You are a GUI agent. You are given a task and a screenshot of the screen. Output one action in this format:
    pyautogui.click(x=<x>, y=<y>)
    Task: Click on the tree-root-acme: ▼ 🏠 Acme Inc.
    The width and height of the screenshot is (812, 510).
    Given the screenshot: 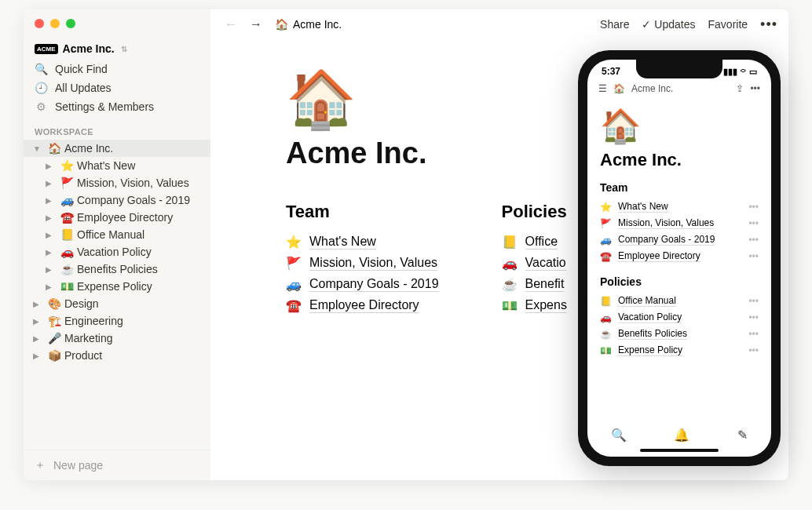 What is the action you would take?
    pyautogui.click(x=117, y=148)
    